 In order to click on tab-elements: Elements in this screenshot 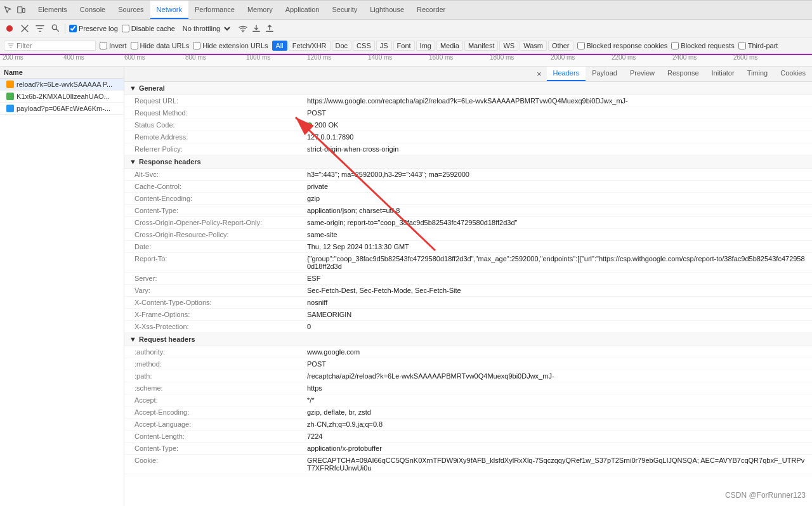, I will do `click(53, 10)`.